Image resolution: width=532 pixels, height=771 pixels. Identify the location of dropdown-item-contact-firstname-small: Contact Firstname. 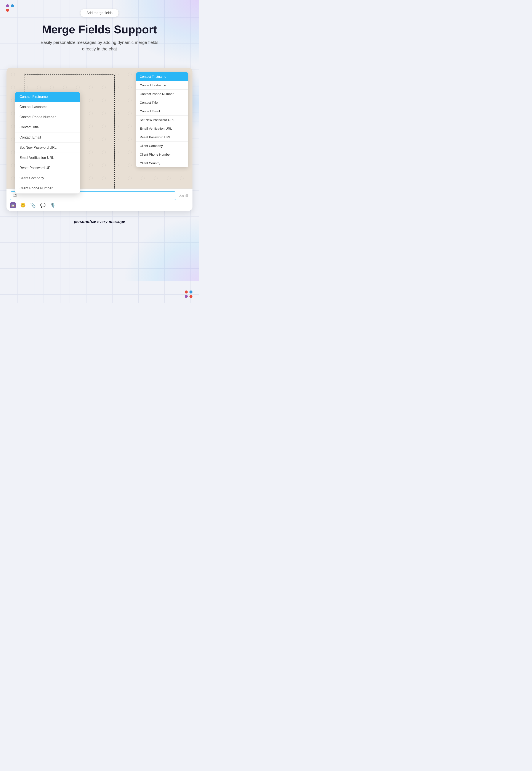
(162, 77).